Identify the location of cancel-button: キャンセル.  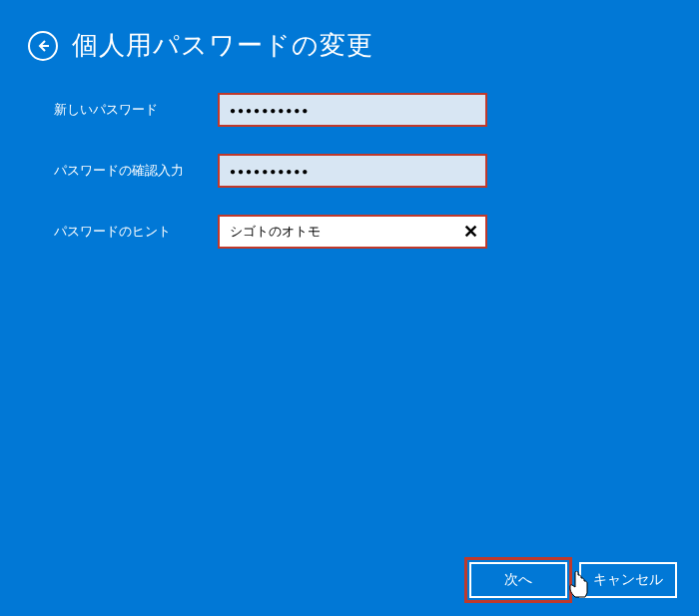
(628, 580).